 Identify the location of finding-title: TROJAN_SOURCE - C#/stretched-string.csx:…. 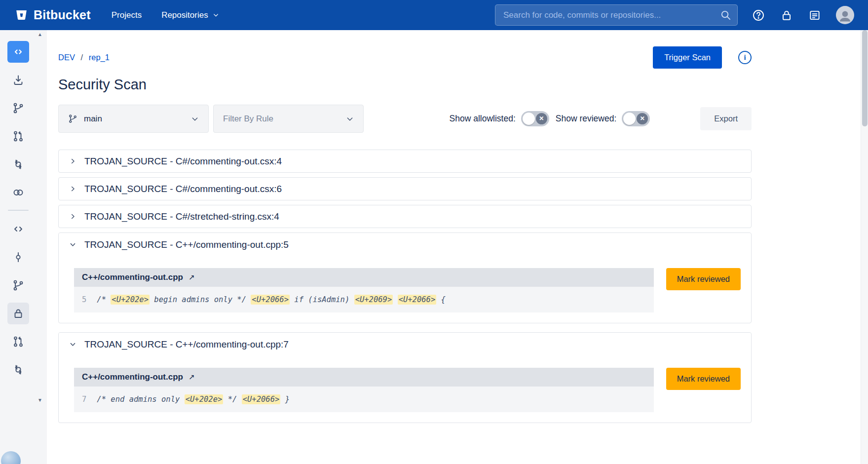
(182, 217).